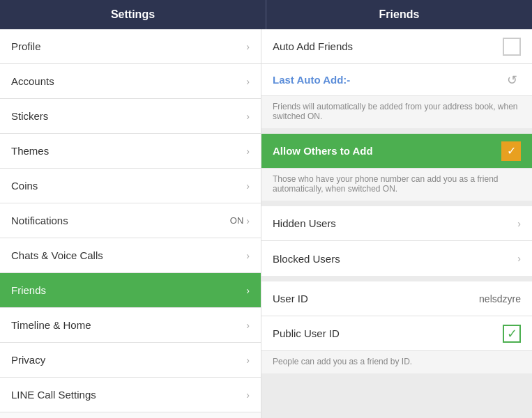 The image size is (532, 418). I want to click on auto-add-friends-item: Auto Add Friends, so click(397, 47).